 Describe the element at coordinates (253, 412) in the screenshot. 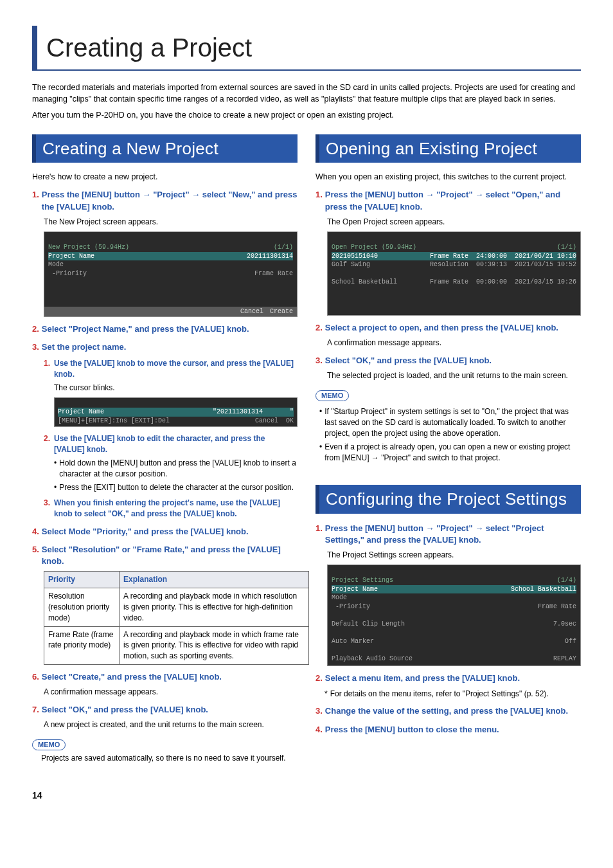

I see `ss-val: "202111301314 "` at that location.